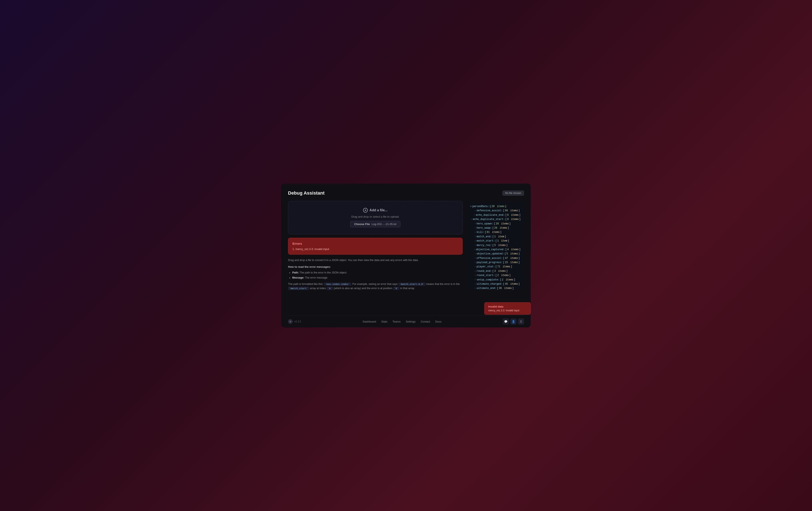 Image resolution: width=812 pixels, height=511 pixels. What do you see at coordinates (496, 210) in the screenshot?
I see `tree-item-0: › defensive_assist: [ 66 items ]` at bounding box center [496, 210].